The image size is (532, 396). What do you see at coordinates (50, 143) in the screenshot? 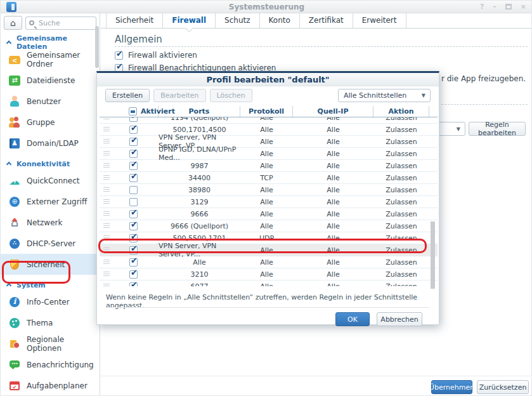
I see `sidebar-item-domain-ldap: Domain/LDAP` at bounding box center [50, 143].